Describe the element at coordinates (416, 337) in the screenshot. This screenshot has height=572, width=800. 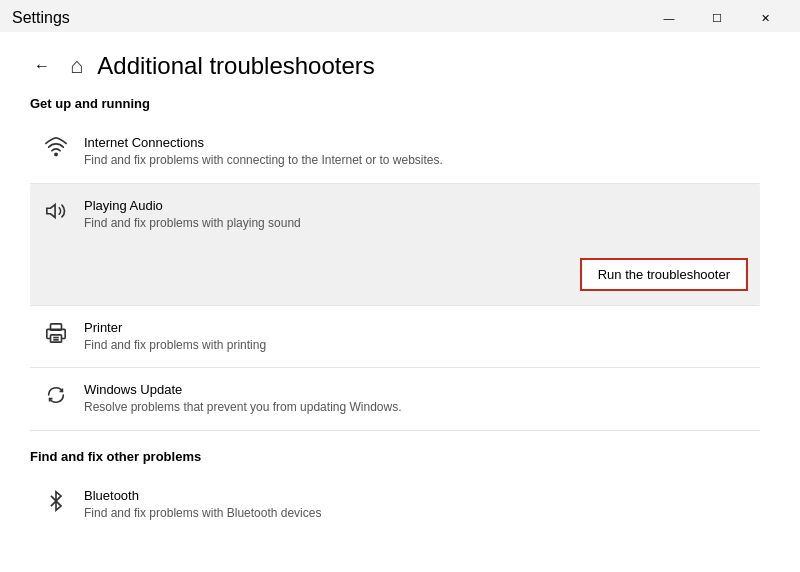
I see `printer-text: Printer Find and fix problems with print…` at that location.